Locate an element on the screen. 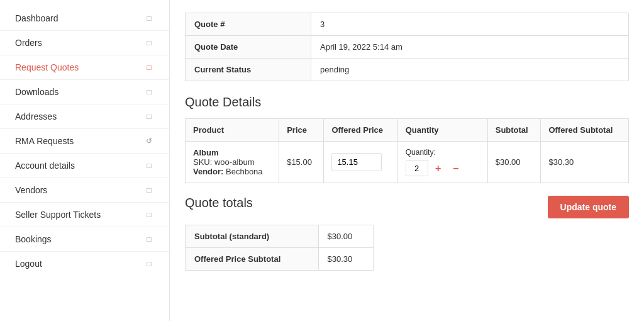  totals-table: Subtotal (standard) $30.00 Offered Price… is located at coordinates (279, 248).